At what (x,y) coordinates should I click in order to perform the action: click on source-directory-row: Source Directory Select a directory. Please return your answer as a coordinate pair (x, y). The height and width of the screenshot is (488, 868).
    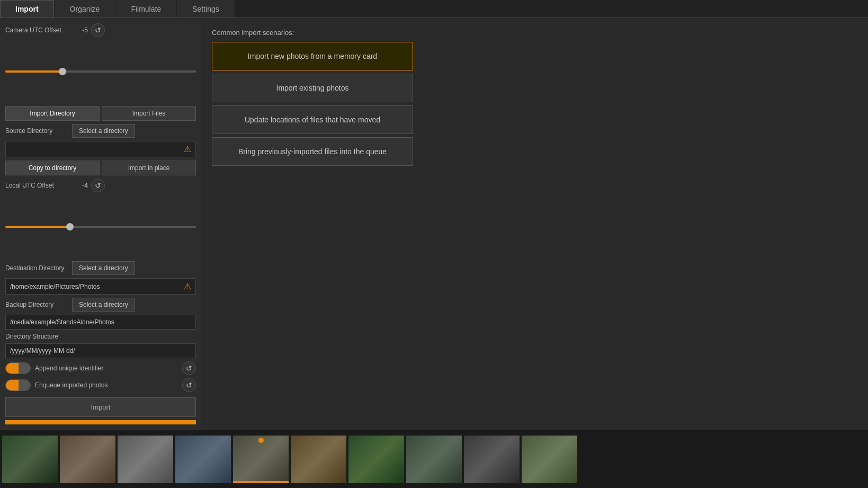
    Looking at the image, I should click on (101, 131).